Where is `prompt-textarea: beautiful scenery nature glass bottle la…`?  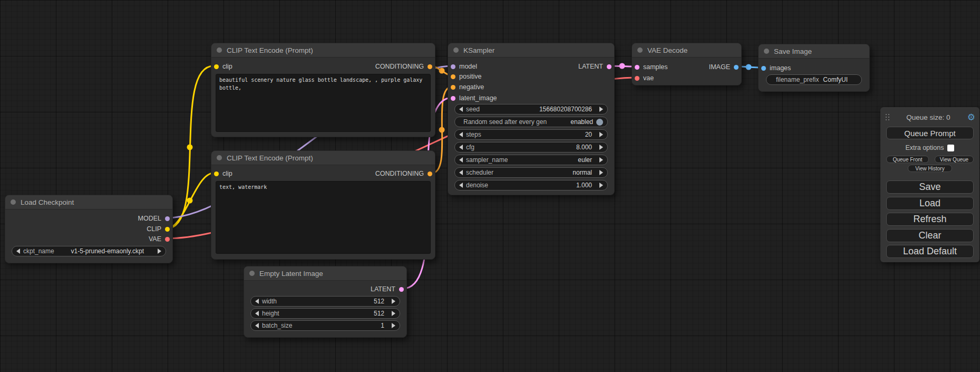
prompt-textarea: beautiful scenery nature glass bottle la… is located at coordinates (323, 103).